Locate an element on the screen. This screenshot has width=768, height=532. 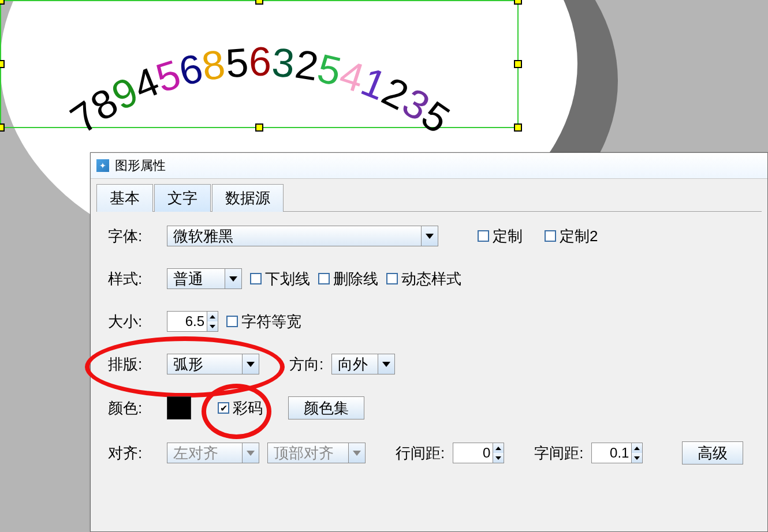
charspacing-label: 字间距: is located at coordinates (559, 454).